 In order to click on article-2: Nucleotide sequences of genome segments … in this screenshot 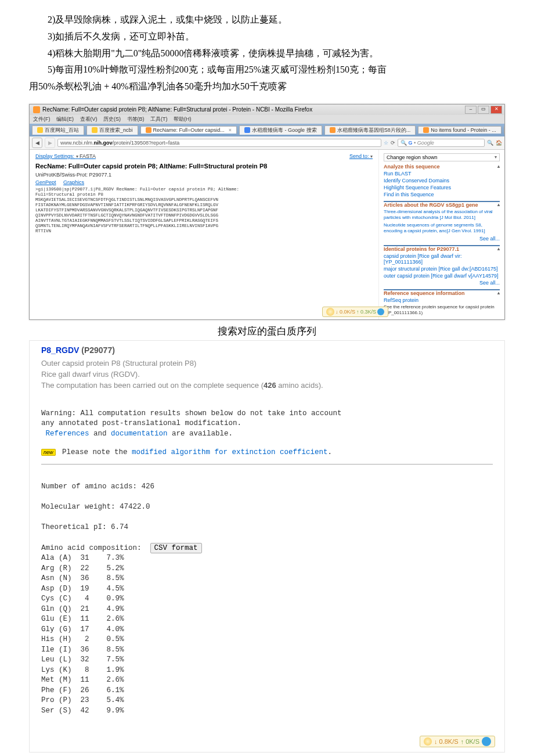, I will do `click(442, 229)`.